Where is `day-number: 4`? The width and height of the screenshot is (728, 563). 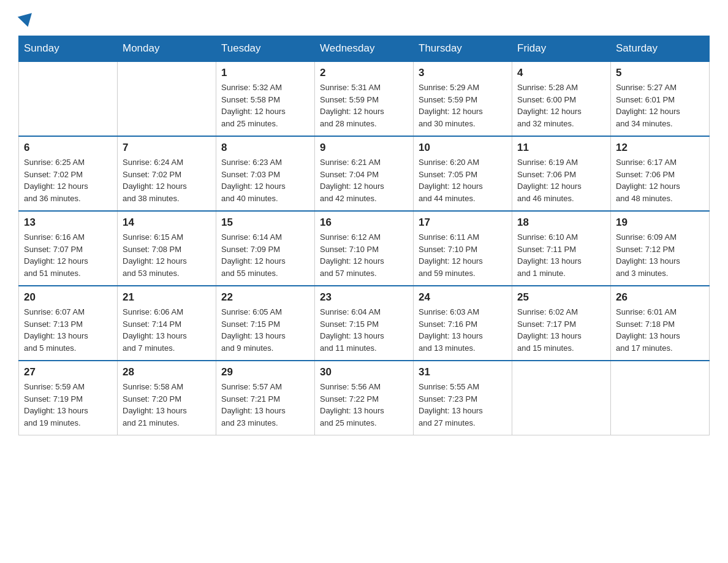 day-number: 4 is located at coordinates (561, 73).